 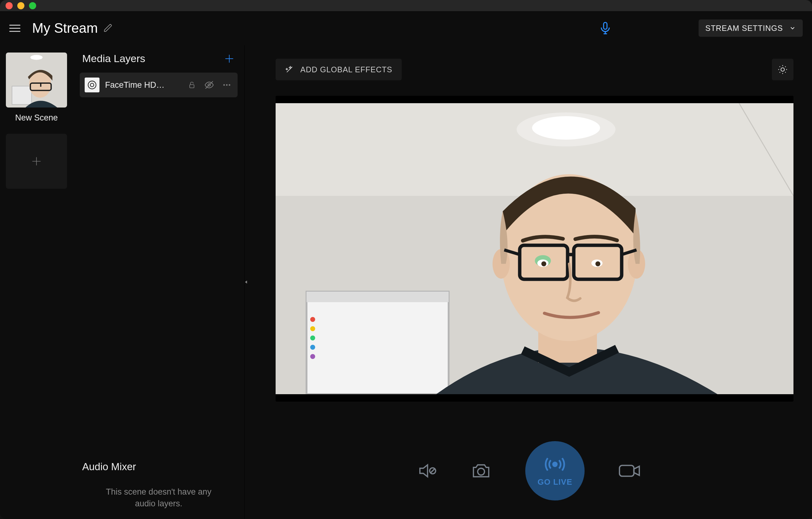 I want to click on scene-tile: New Scene, so click(x=36, y=88).